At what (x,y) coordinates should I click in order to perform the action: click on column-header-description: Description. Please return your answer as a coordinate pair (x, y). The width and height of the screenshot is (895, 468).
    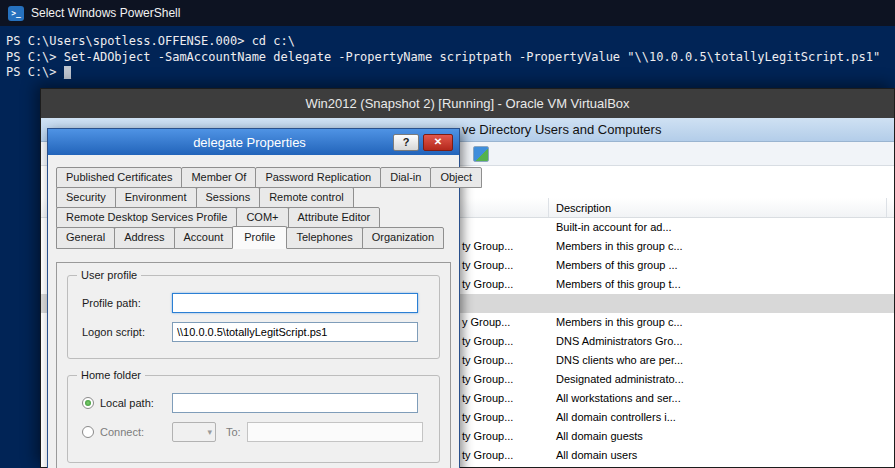
    Looking at the image, I should click on (718, 208).